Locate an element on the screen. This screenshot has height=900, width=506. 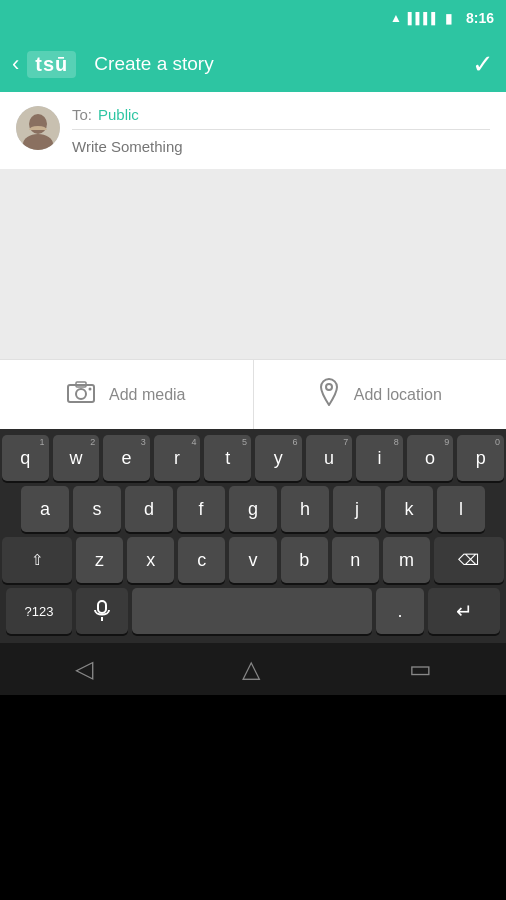
period-key: . is located at coordinates (400, 611).